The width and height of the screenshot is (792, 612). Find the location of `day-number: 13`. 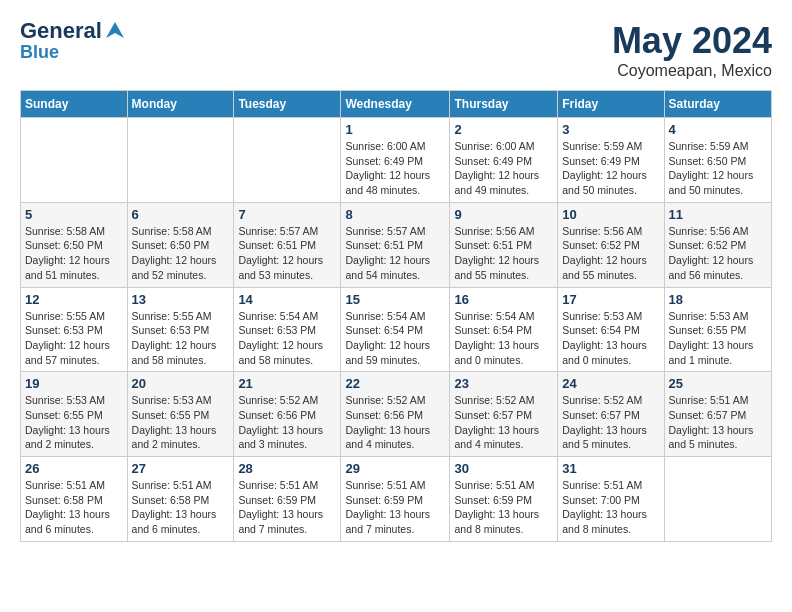

day-number: 13 is located at coordinates (181, 300).